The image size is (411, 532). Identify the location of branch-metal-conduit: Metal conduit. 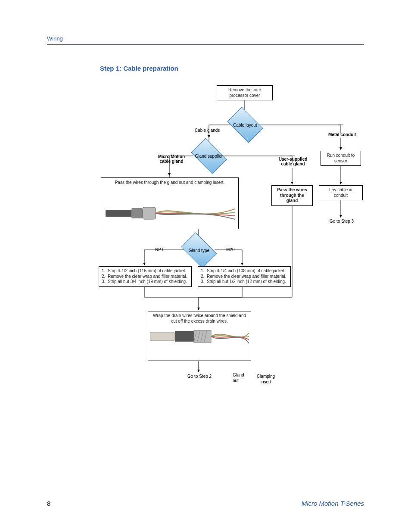
(342, 134).